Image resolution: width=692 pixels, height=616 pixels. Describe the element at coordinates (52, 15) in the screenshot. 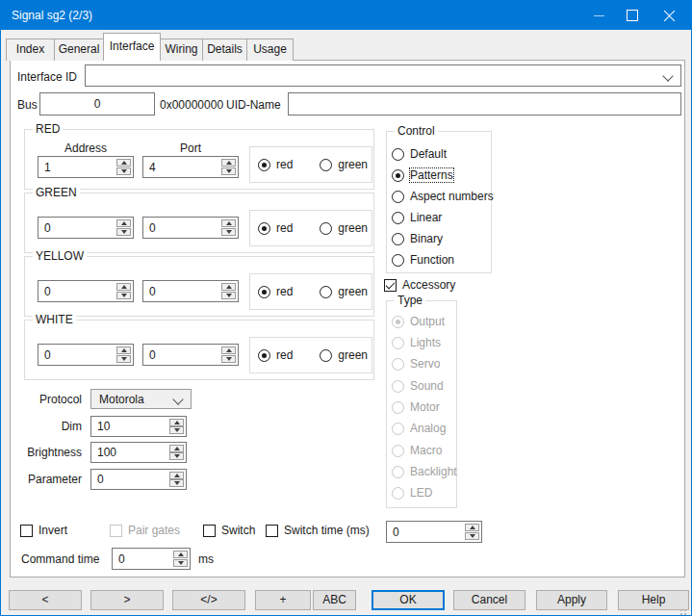

I see `window-title: Signal sg2 (2/3)` at that location.